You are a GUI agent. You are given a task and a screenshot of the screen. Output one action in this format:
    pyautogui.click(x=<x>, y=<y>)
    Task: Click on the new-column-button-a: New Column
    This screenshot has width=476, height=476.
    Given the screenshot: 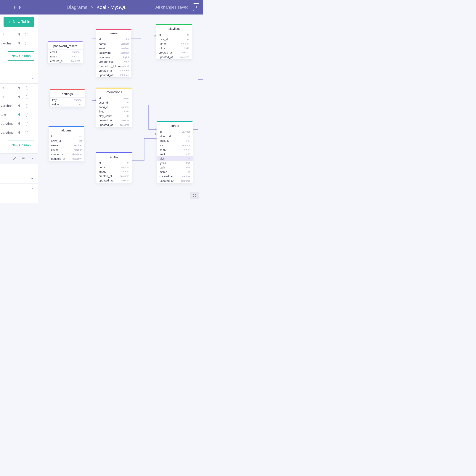 What is the action you would take?
    pyautogui.click(x=21, y=56)
    